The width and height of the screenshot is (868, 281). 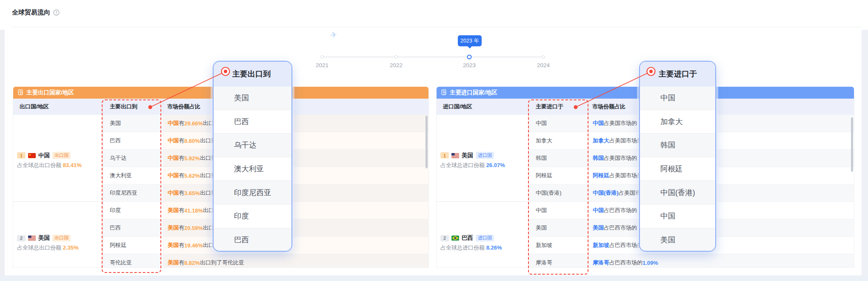 I want to click on market-share-cell: 韩国占美国市场的, so click(x=721, y=158).